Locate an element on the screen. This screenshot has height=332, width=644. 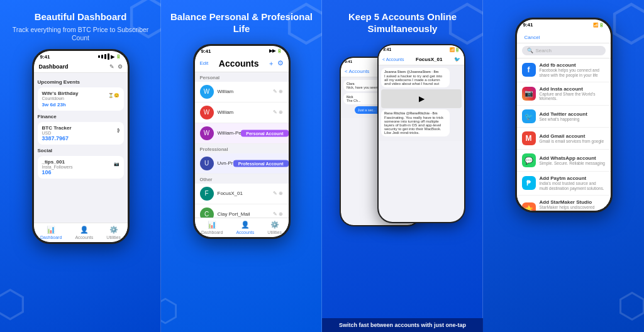
tab-utilities: ⚙️ Utilities is located at coordinates (113, 233).